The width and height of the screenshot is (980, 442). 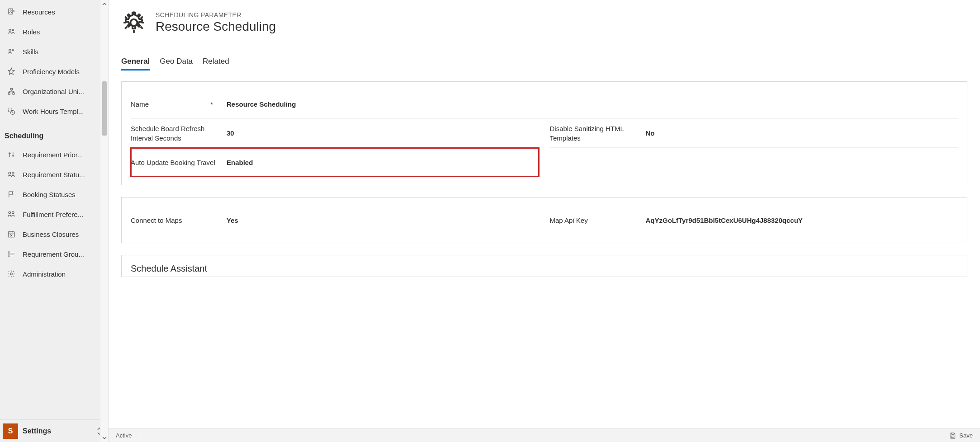 I want to click on priority-icon, so click(x=11, y=155).